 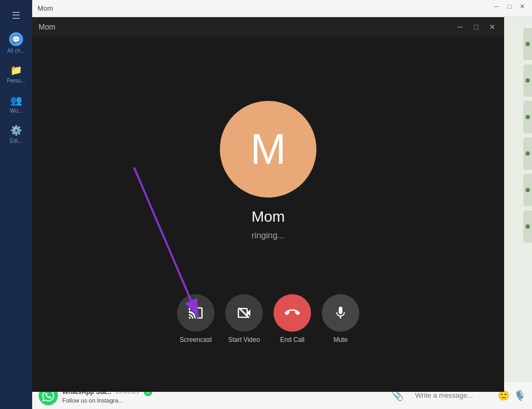 What do you see at coordinates (341, 313) in the screenshot?
I see `mute-button` at bounding box center [341, 313].